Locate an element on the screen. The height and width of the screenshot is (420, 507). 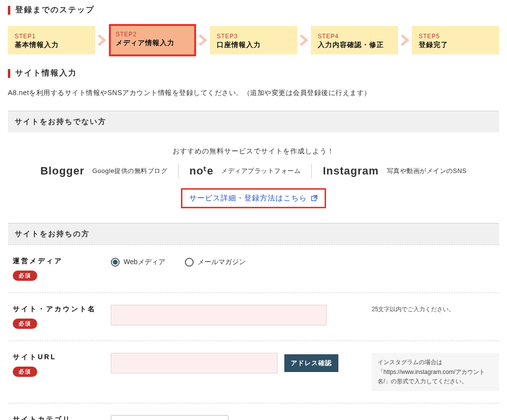
service-note-desc: メディアプラットフォーム is located at coordinates (261, 171).